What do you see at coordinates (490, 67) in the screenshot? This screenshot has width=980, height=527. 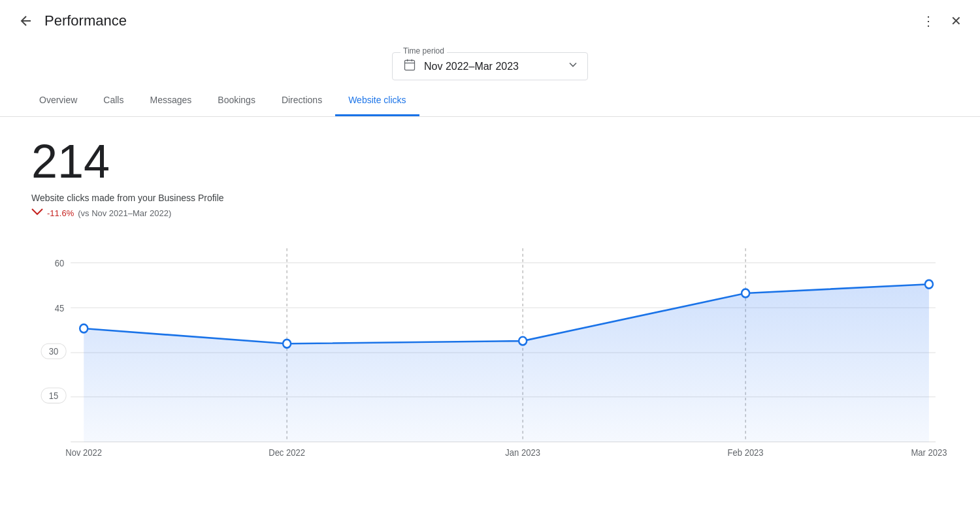 I see `time-period-select: Time period Nov 2022–Mar 2023` at bounding box center [490, 67].